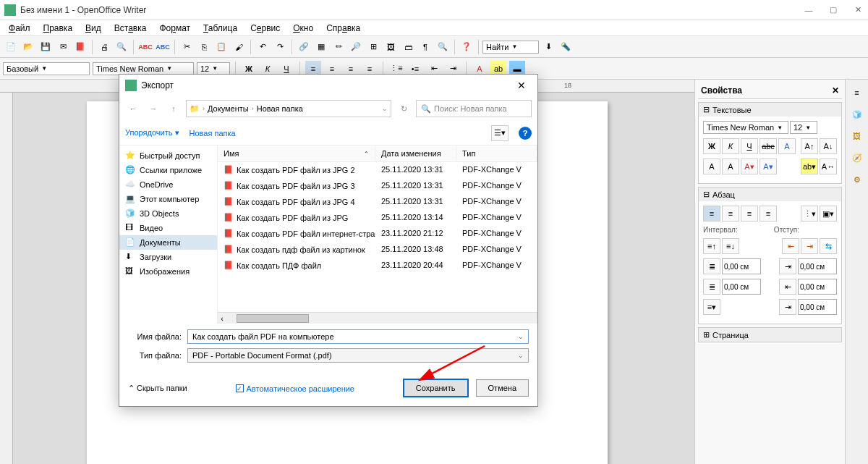 Image resolution: width=868 pixels, height=464 pixels. I want to click on panel-highlight-button: A▾, so click(768, 166).